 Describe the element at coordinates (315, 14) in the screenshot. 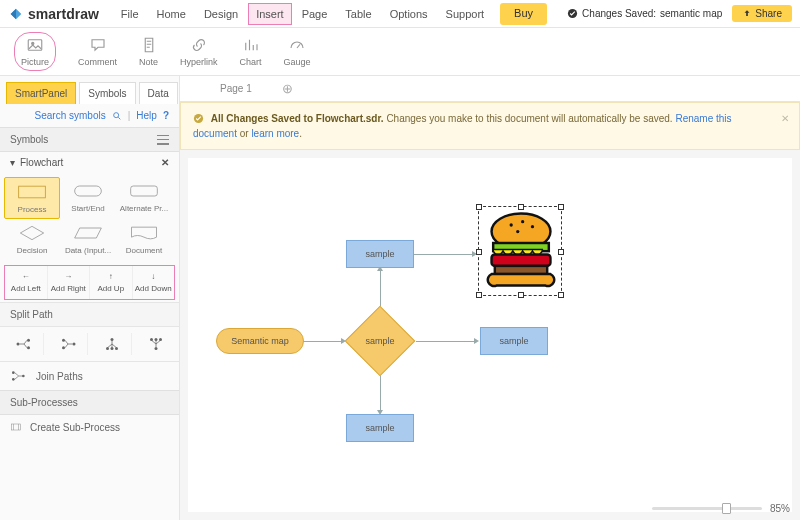

I see `menu-page: Page` at that location.